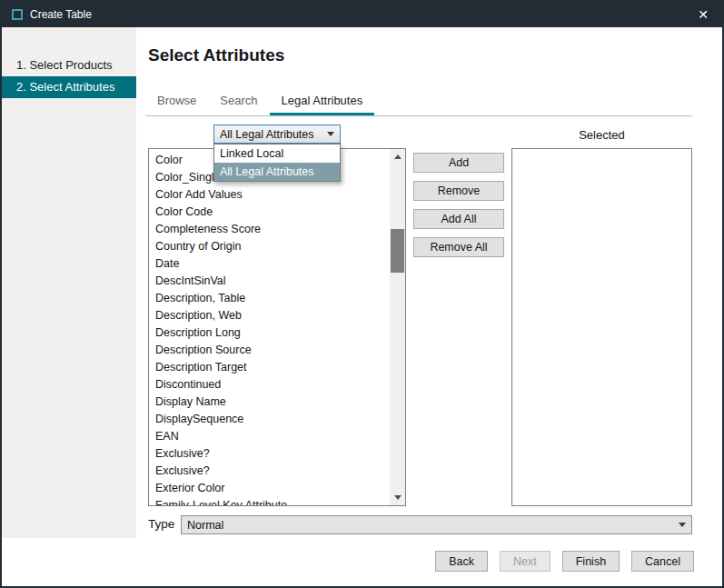 The width and height of the screenshot is (724, 588). I want to click on list-item: DescIntSinVal, so click(269, 282).